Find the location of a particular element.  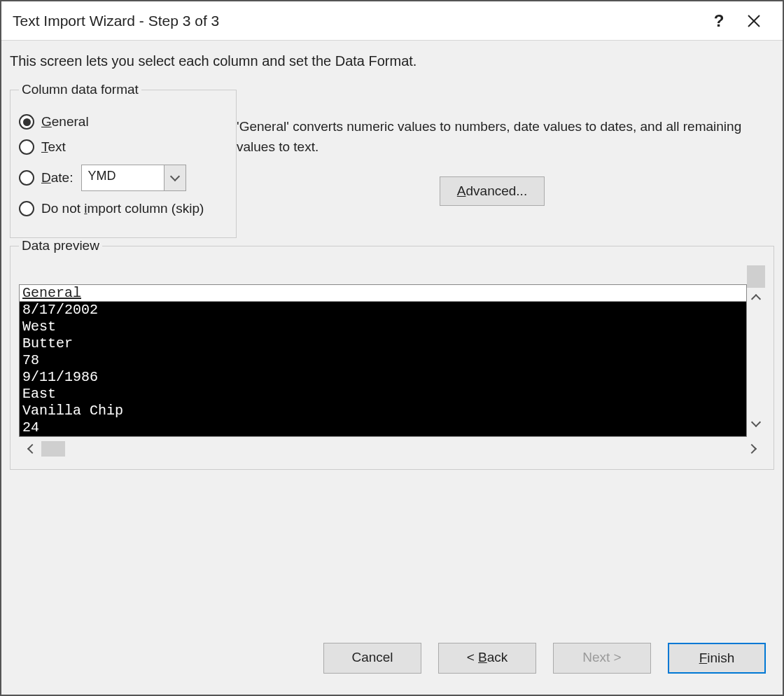

scroll-down-icon is located at coordinates (756, 422).